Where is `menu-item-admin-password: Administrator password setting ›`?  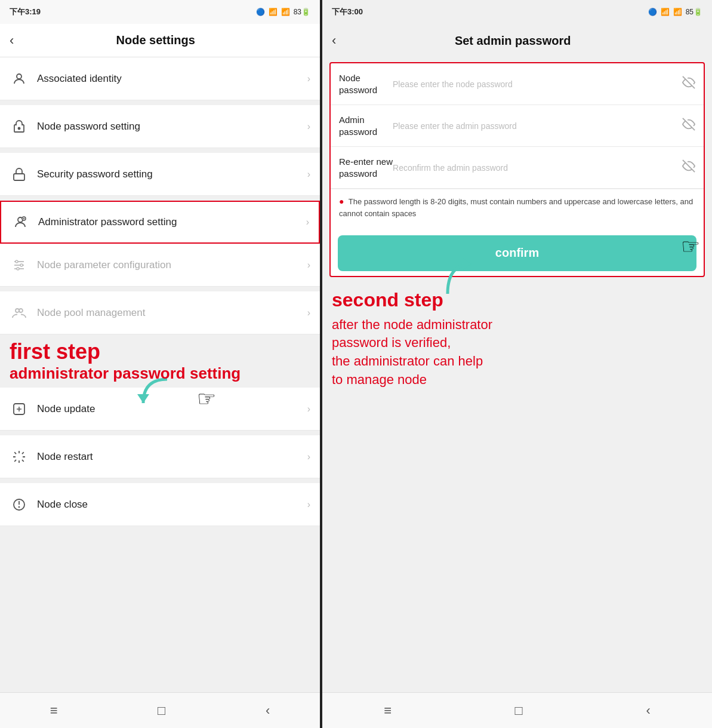 menu-item-admin-password: Administrator password setting › is located at coordinates (160, 222).